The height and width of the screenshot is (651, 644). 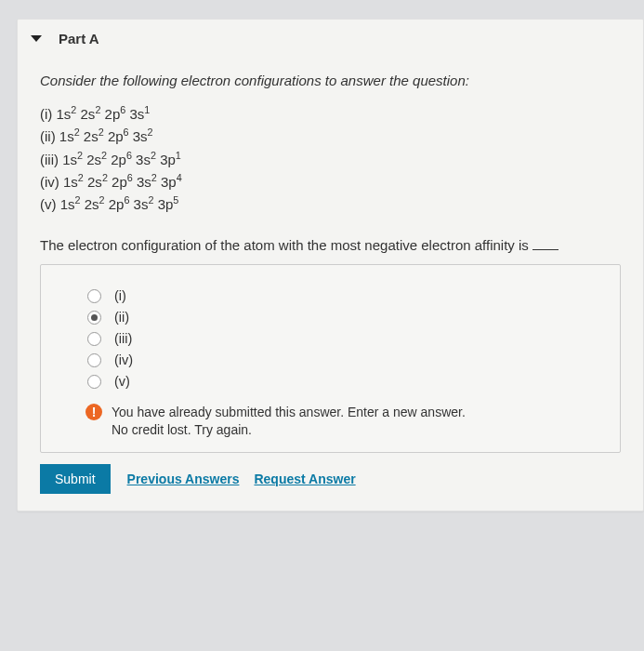 What do you see at coordinates (344, 360) in the screenshot?
I see `option-iv: (iv)` at bounding box center [344, 360].